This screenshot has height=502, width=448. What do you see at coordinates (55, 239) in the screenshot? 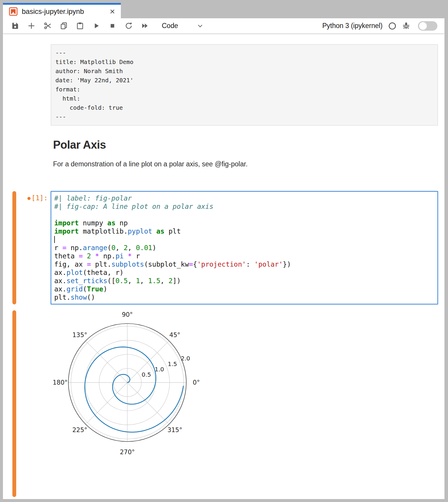
I see `text-cursor` at bounding box center [55, 239].